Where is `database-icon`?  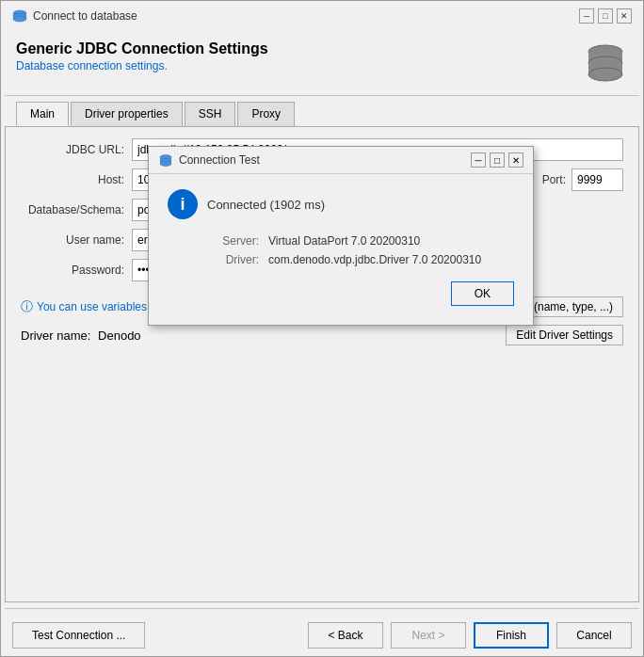 database-icon is located at coordinates (605, 63).